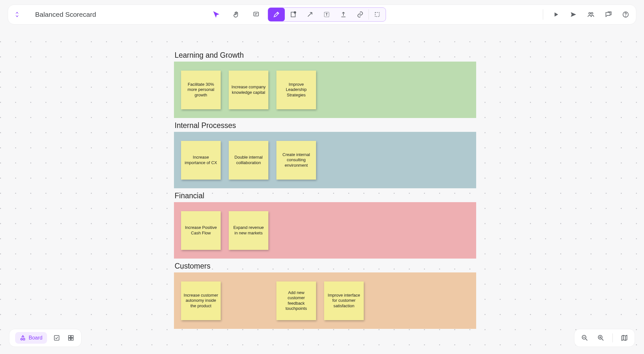 The image size is (644, 354). What do you see at coordinates (296, 90) in the screenshot?
I see `sticky-note: Improve Leadership Strategies` at bounding box center [296, 90].